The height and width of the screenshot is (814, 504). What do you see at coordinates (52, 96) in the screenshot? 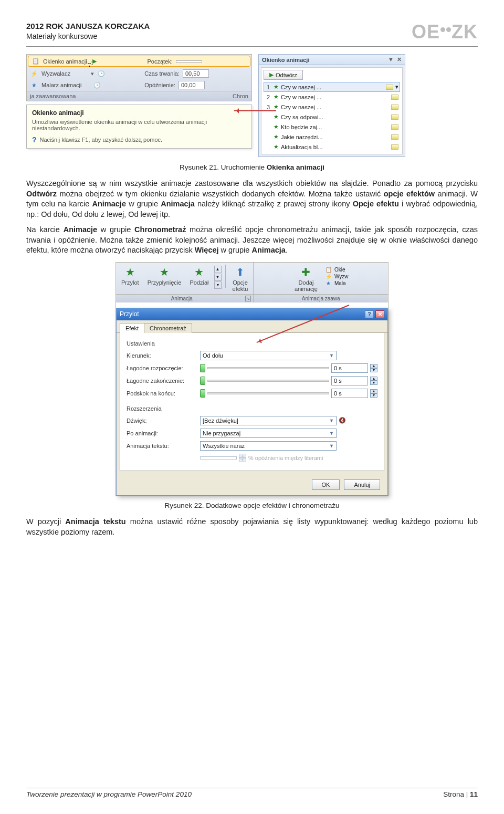
I see `group-advanced-label: ja zaawansowana` at bounding box center [52, 96].